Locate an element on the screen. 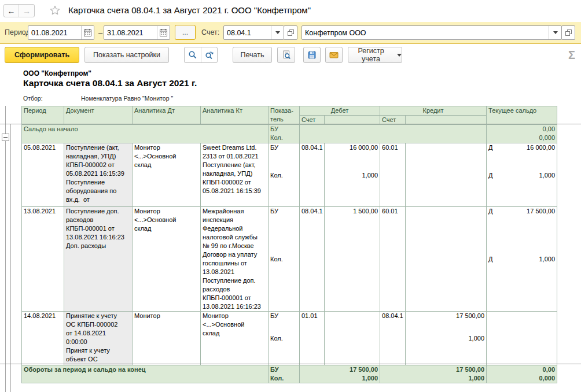  account-choose-icon is located at coordinates (290, 32).